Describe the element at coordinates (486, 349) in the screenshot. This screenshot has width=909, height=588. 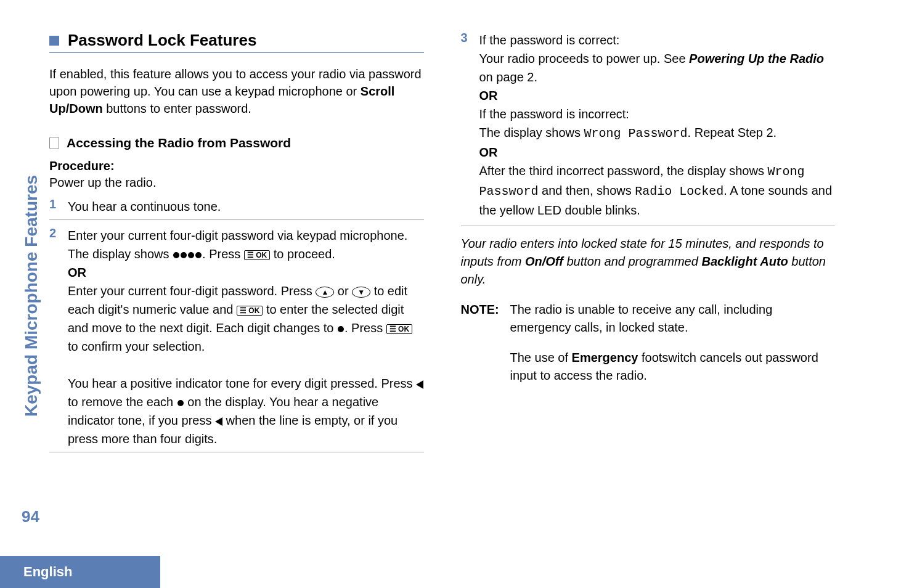
I see `note-label: NOTE:` at that location.